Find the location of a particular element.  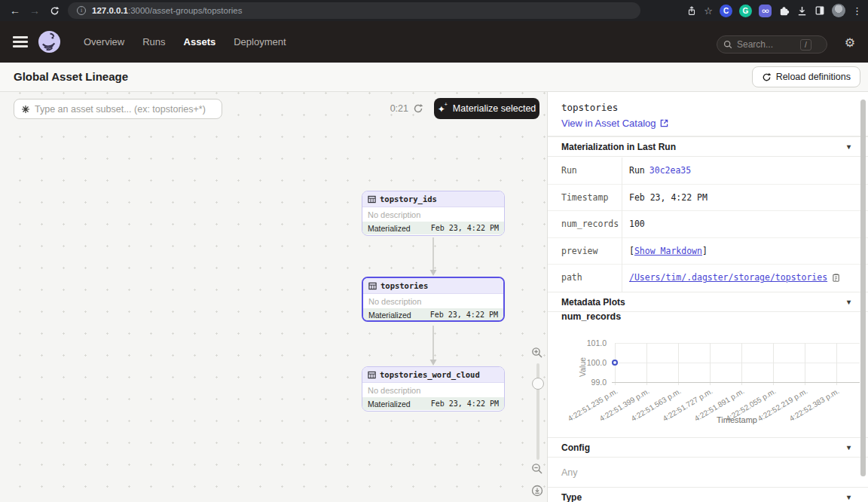

show-markdown-link: Show Markdown is located at coordinates (668, 252).